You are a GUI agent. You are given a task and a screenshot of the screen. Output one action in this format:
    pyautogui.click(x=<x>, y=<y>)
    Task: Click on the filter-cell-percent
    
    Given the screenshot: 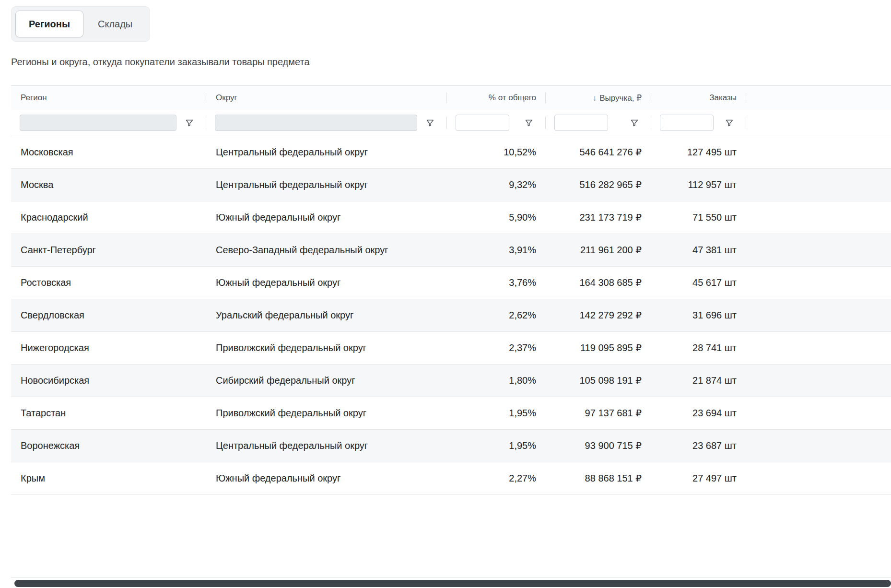 What is the action you would take?
    pyautogui.click(x=496, y=123)
    